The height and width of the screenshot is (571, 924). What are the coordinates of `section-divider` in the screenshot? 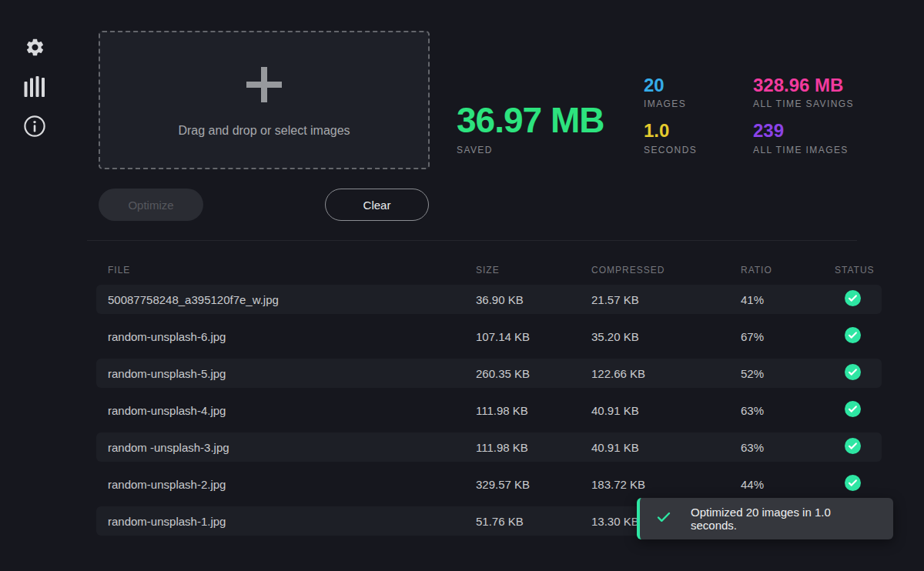 It's located at (472, 240).